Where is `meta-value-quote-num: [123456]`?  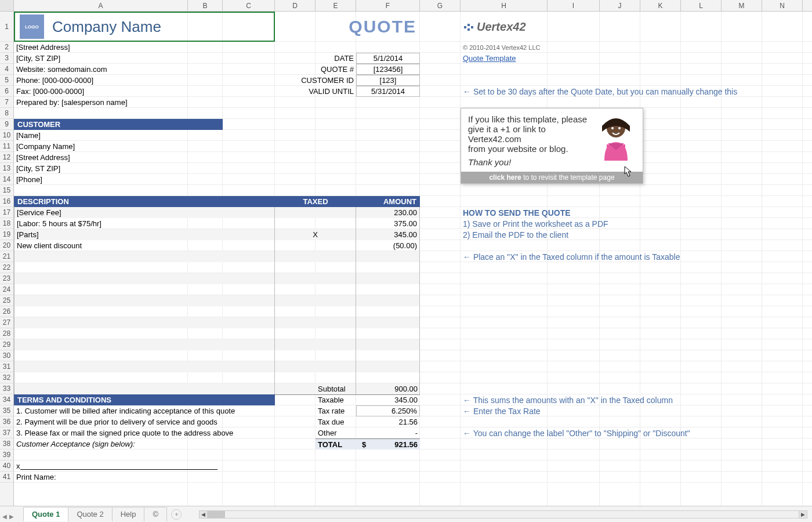 meta-value-quote-num: [123456] is located at coordinates (388, 70).